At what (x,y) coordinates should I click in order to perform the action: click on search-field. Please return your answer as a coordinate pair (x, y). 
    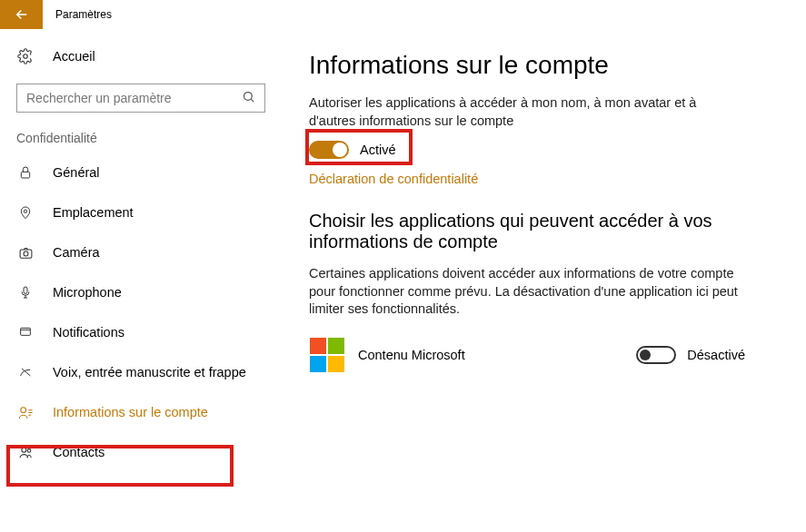
    Looking at the image, I should click on (134, 98).